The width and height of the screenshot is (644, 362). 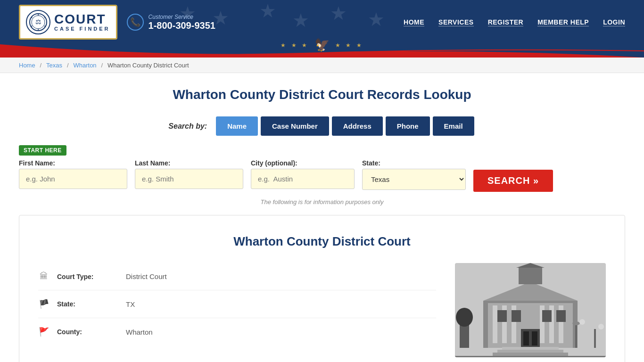 What do you see at coordinates (513, 181) in the screenshot?
I see `search-button: SEARCH »` at bounding box center [513, 181].